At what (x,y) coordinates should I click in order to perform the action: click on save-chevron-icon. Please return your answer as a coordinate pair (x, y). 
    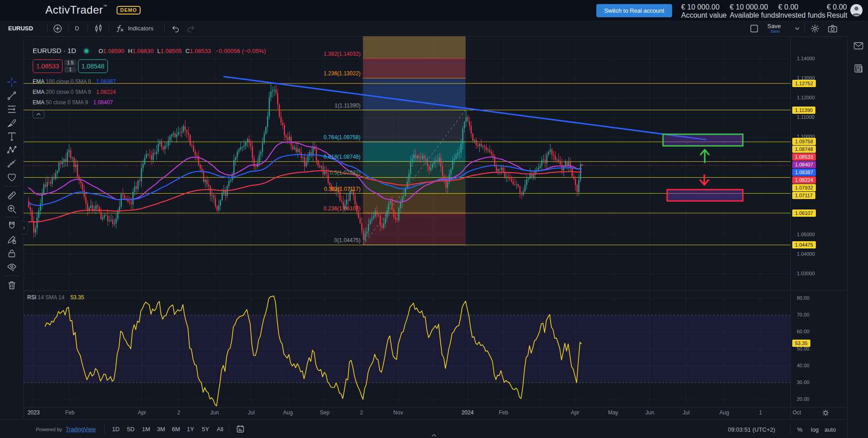
    Looking at the image, I should click on (797, 28).